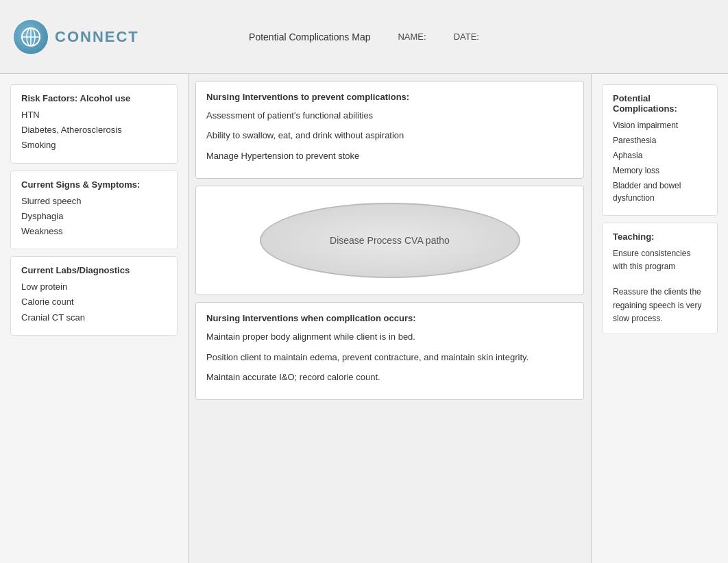  Describe the element at coordinates (659, 192) in the screenshot. I see `compl-item-4: Bladder and bowel dysfunction` at that location.